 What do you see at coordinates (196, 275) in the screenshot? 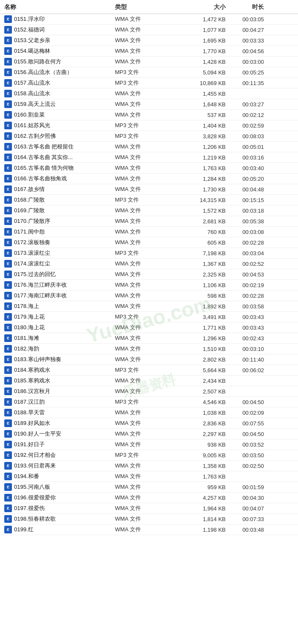
I see `file-size: 2,325 KB` at bounding box center [196, 275].